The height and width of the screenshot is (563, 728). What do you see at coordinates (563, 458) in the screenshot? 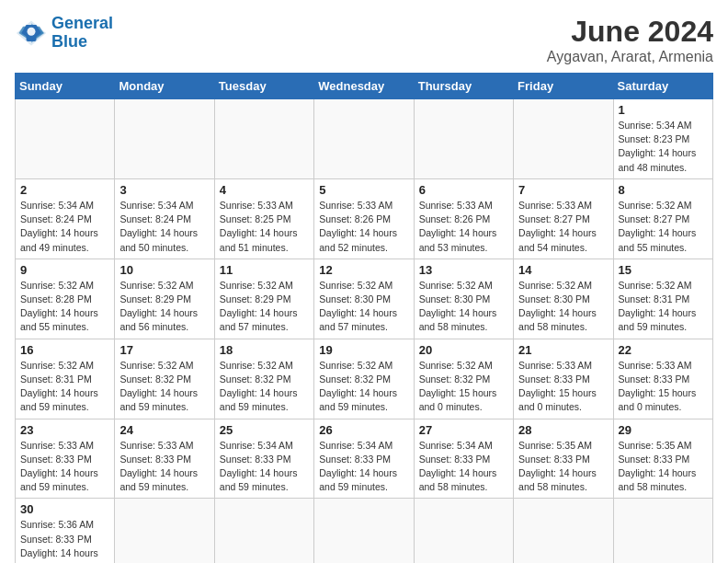
I see `calendar-cell: 28Sunrise: 5:35 AMSunset: 8:33 PMDayligh…` at bounding box center [563, 458].